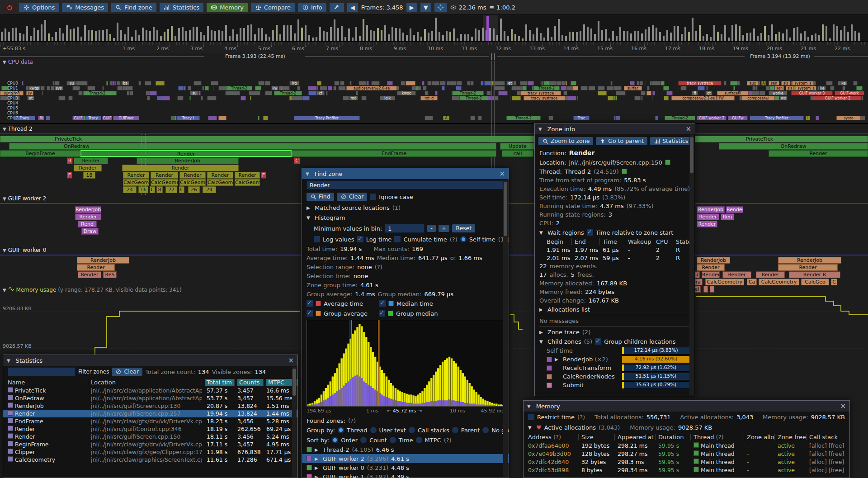 This screenshot has height=478, width=868. I want to click on cpu-segment: rot_d, so click(429, 98).